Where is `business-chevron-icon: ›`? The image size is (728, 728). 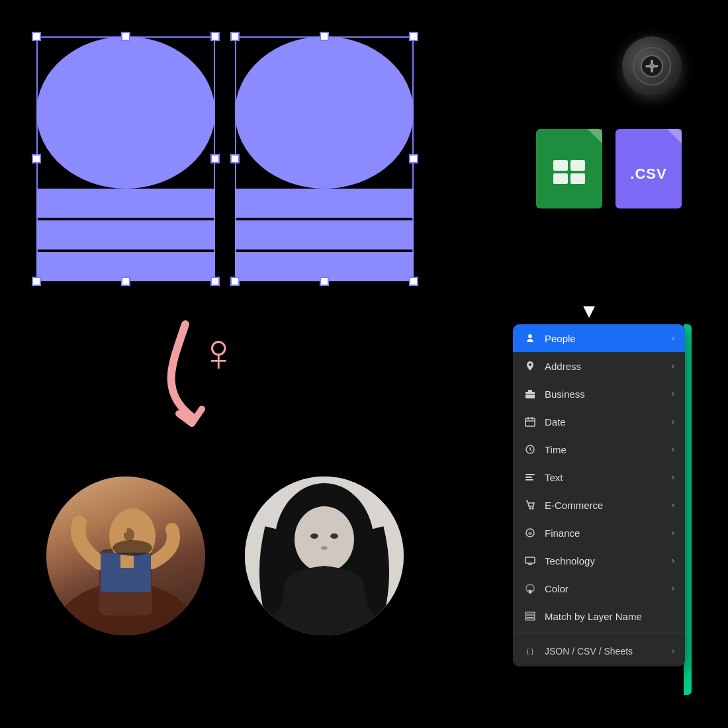
business-chevron-icon: › is located at coordinates (673, 394).